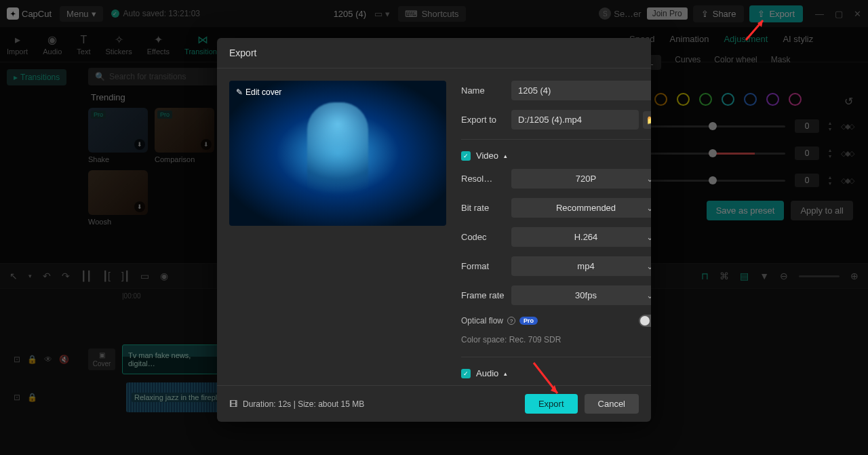 This screenshot has width=868, height=455. Describe the element at coordinates (233, 404) in the screenshot. I see `film-icon: 🎞` at that location.